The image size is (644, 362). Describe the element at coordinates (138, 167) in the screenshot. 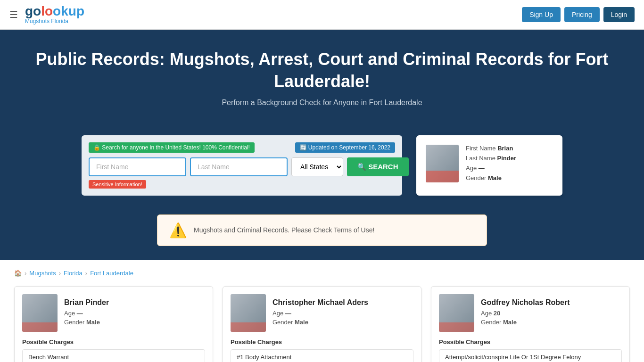

I see `first-name-input` at that location.